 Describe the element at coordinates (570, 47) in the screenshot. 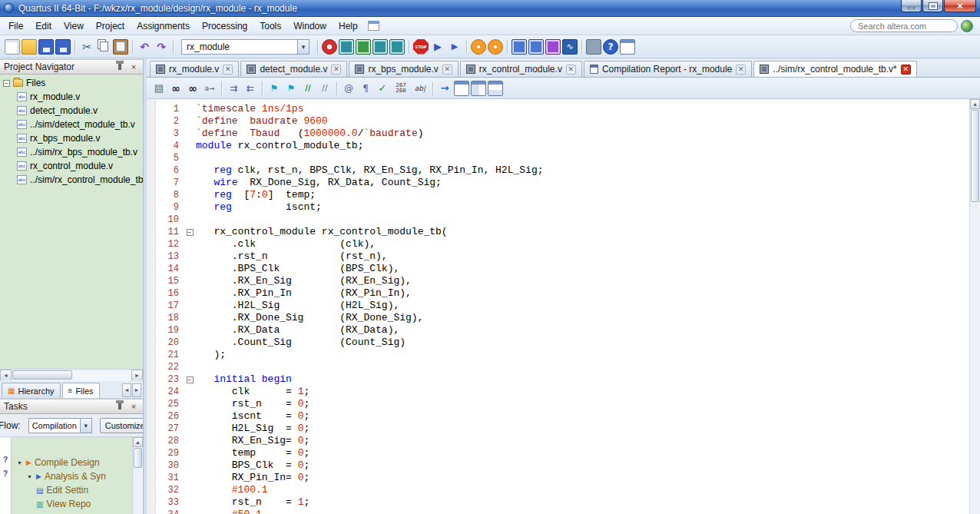

I see `signal-tap-icon: ∿` at that location.